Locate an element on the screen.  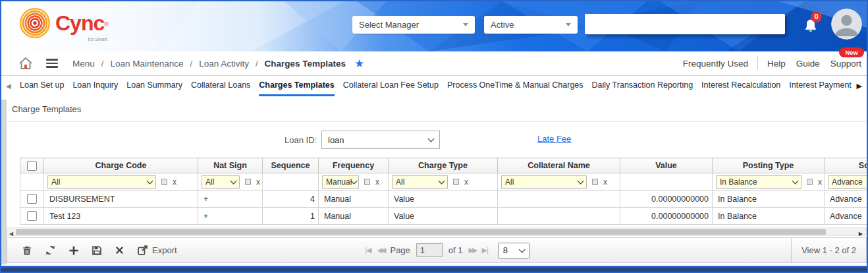
filter-frequency-select: Manual is located at coordinates (340, 182).